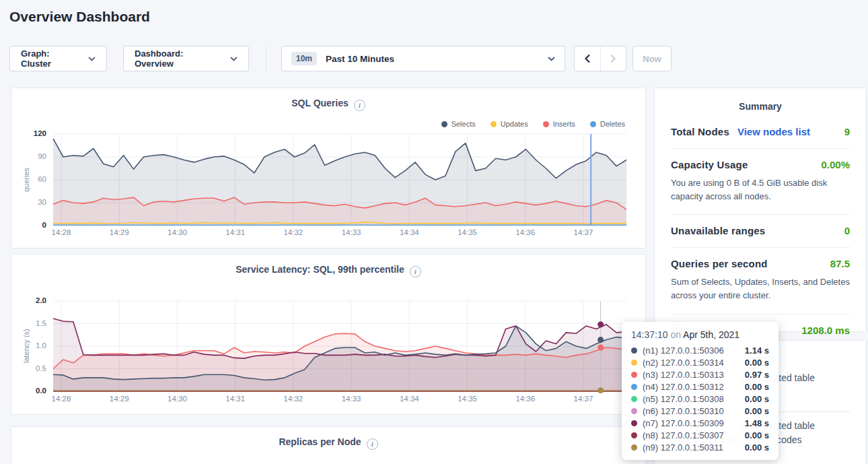 This screenshot has height=464, width=868. Describe the element at coordinates (700, 362) in the screenshot. I see `tooltip-node-row: (n2) 127.0.0.1:503140.00 s` at that location.